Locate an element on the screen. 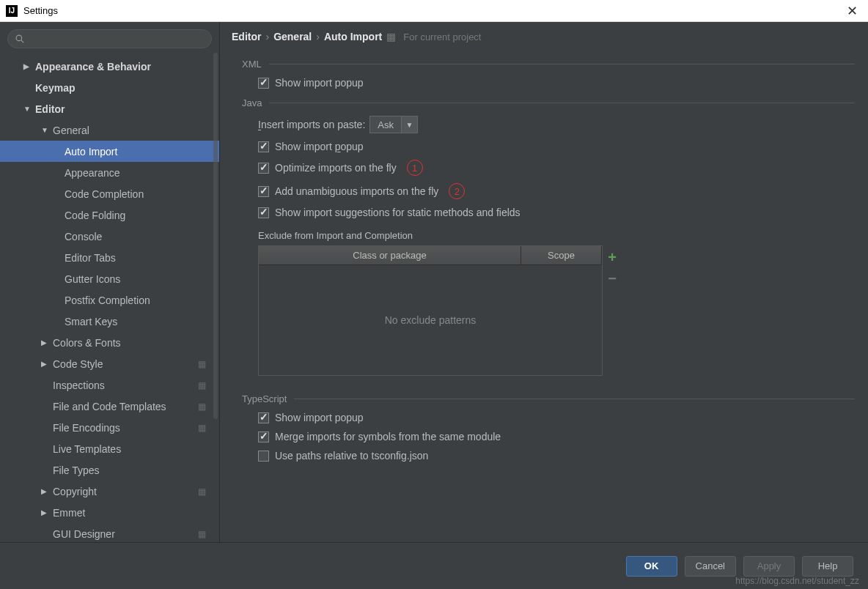 This screenshot has height=589, width=868. tree-item-copyright: ▶Copyright▦ is located at coordinates (110, 491).